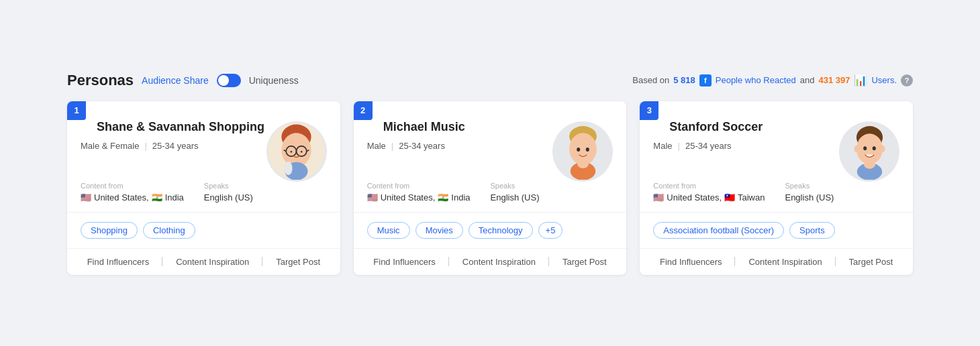 The image size is (980, 346). I want to click on persona-name-1: Shane & Savannah Shopping, so click(181, 127).